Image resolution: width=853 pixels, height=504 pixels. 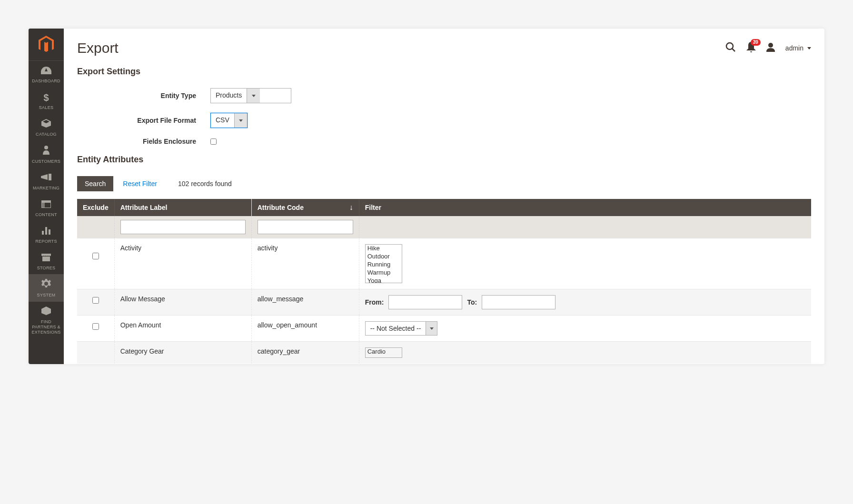 What do you see at coordinates (46, 196) in the screenshot?
I see `sidebar: DASHBOARD $ SALES CATALOG CUSTOMERS MARK…` at bounding box center [46, 196].